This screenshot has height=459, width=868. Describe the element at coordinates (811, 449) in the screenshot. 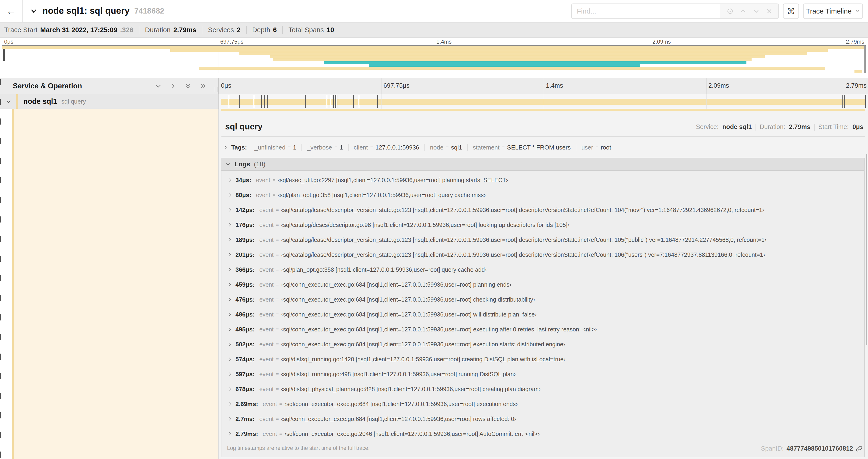

I see `span-id-row: SpanID: 4877749850101760812` at that location.